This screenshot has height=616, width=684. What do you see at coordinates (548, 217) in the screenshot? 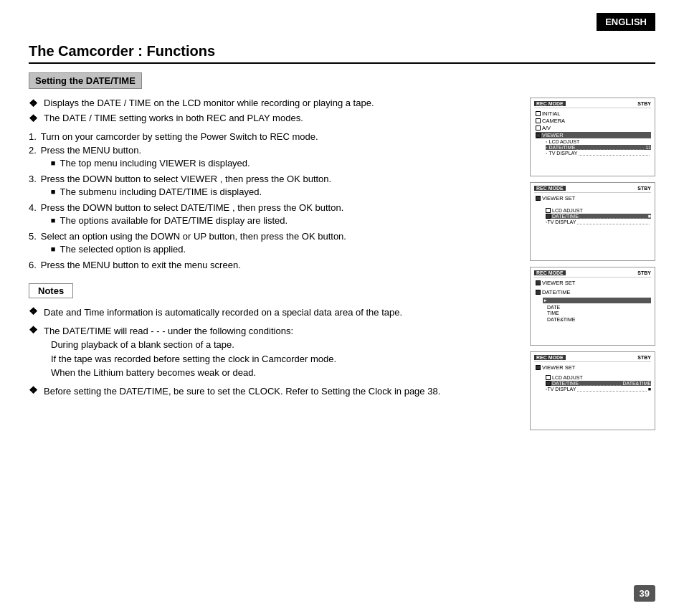
I see `cb-dt-s2` at bounding box center [548, 217].